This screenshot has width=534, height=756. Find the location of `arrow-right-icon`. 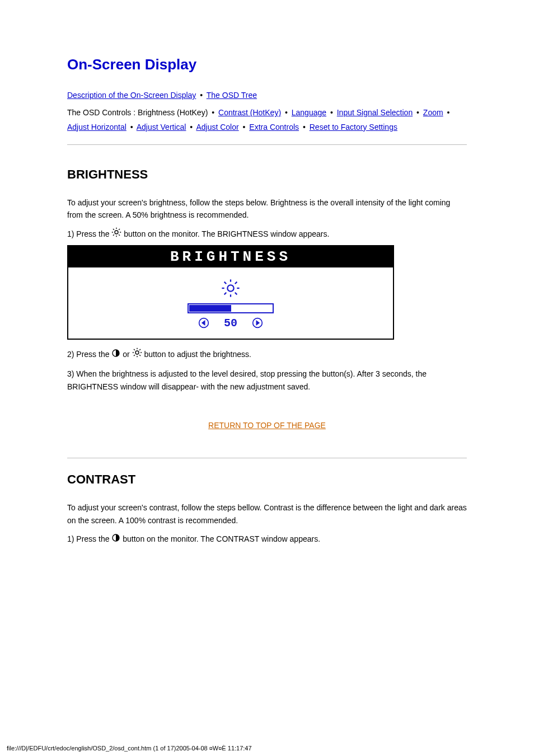

arrow-right-icon is located at coordinates (257, 323).